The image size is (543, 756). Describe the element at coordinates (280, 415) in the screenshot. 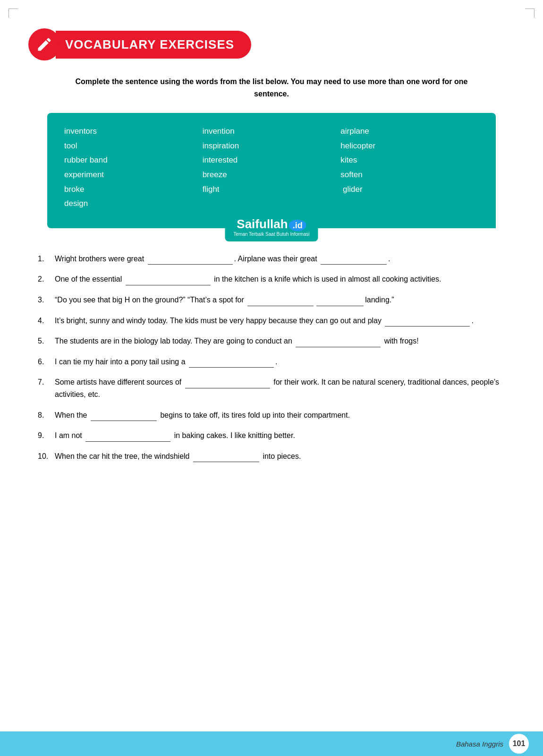

I see `q8-text: When the begins to take off, its tires f…` at that location.